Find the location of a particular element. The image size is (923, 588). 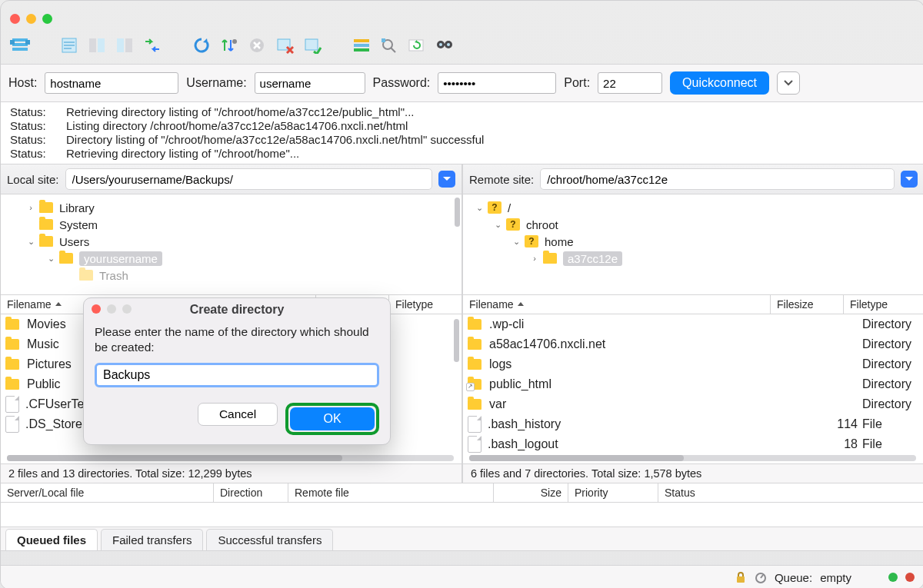

tree-item-label: Users is located at coordinates (74, 241).